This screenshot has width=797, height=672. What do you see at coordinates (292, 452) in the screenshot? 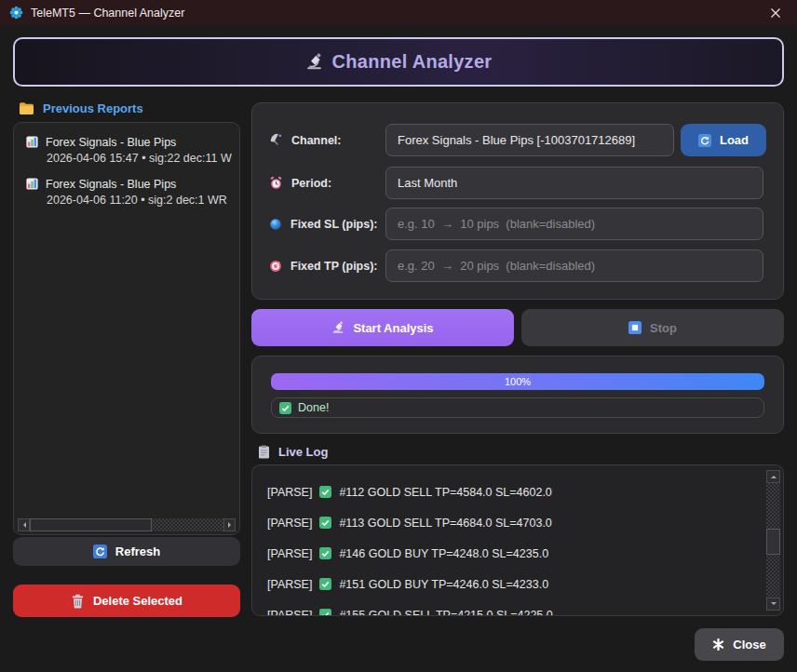
I see `live-log-header: Live Log` at bounding box center [292, 452].